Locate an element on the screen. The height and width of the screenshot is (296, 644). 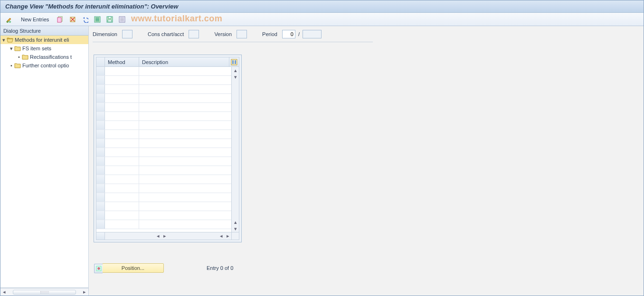
column-method: Method is located at coordinates (122, 62).